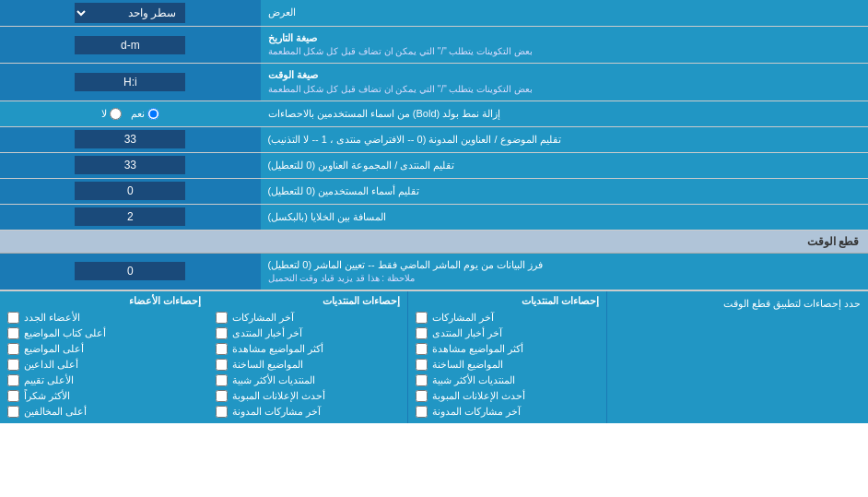  I want to click on bold-yes-radio, so click(153, 114).